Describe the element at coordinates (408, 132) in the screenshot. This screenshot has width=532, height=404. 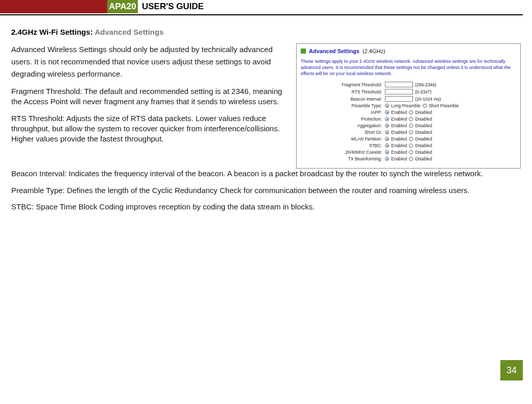
I see `form-row: Short GI:EnabledDisabled` at that location.